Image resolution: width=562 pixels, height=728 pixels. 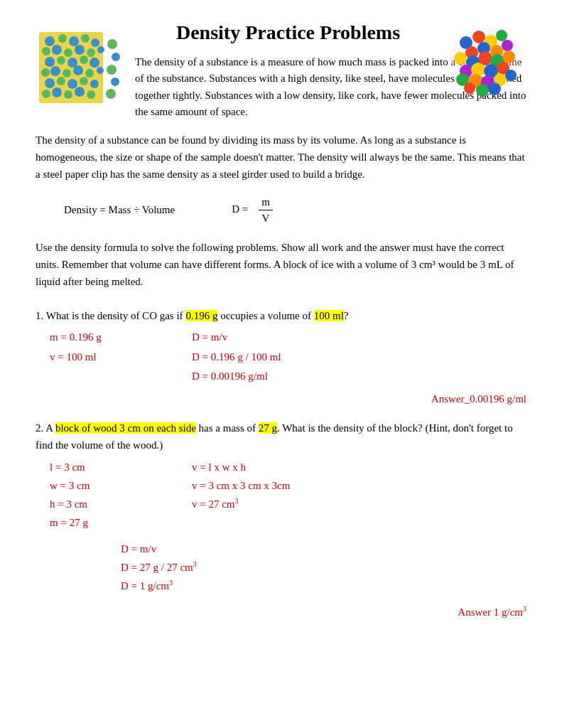 What do you see at coordinates (119, 210) in the screenshot?
I see `formula-text: Density = Mass ÷ Volume` at bounding box center [119, 210].